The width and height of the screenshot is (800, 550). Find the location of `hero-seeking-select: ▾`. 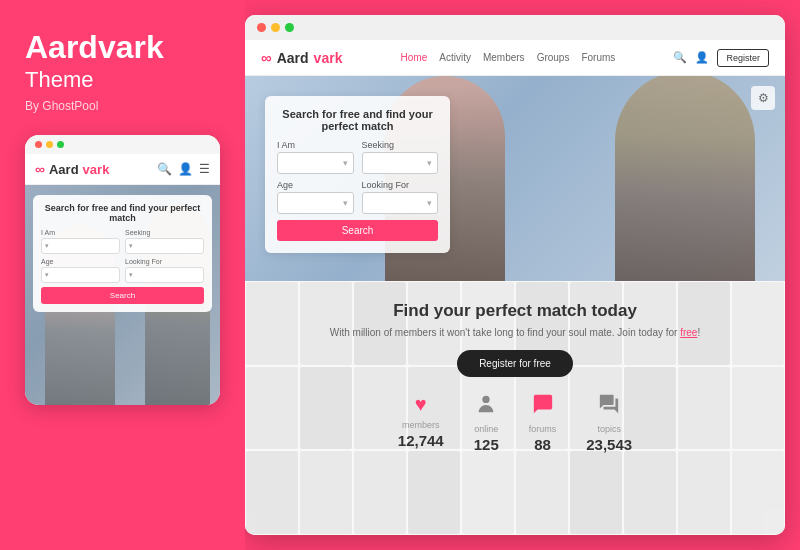

hero-seeking-select: ▾ is located at coordinates (400, 163).